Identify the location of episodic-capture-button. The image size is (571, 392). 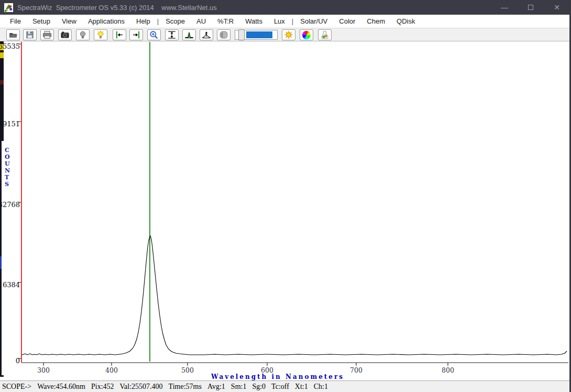
(224, 35).